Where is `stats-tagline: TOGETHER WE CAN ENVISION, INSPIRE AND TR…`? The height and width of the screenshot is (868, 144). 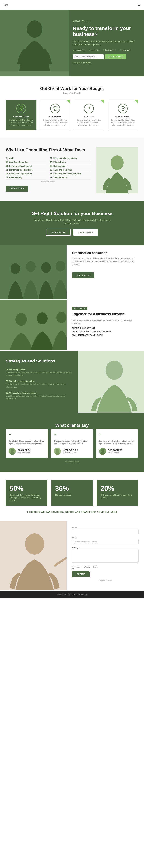 stats-tagline: TOGETHER WE CAN ENVISION, INSPIRE AND TR… is located at coordinates (72, 512).